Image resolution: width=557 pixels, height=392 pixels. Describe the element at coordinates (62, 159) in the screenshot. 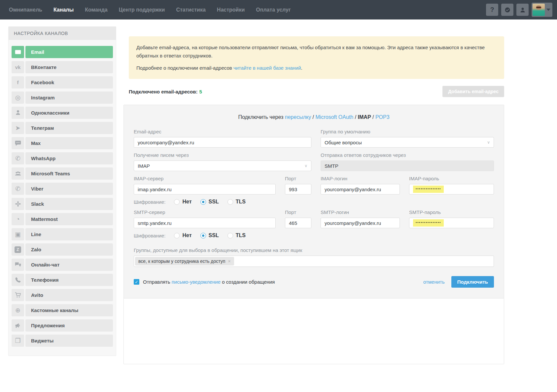

I see `sidebar-item-whatsapp: ✆WhatsApp` at that location.